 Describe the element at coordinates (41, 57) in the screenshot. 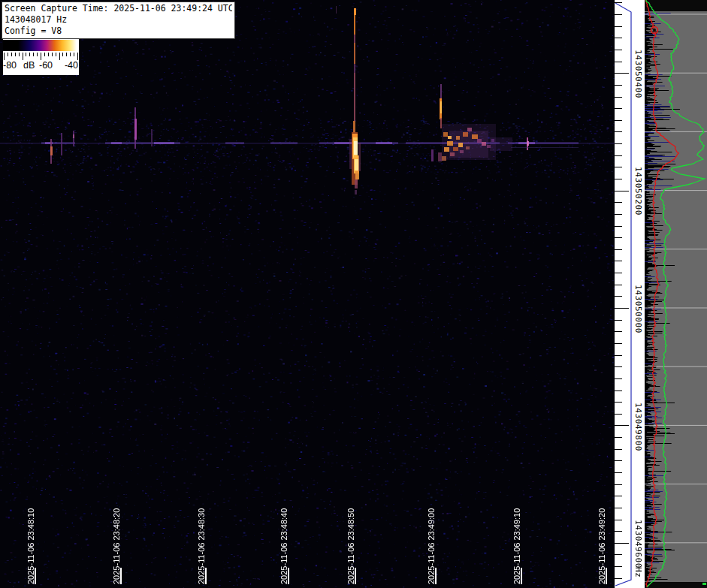

I see `colorbar: -80 dB -60 -40` at that location.